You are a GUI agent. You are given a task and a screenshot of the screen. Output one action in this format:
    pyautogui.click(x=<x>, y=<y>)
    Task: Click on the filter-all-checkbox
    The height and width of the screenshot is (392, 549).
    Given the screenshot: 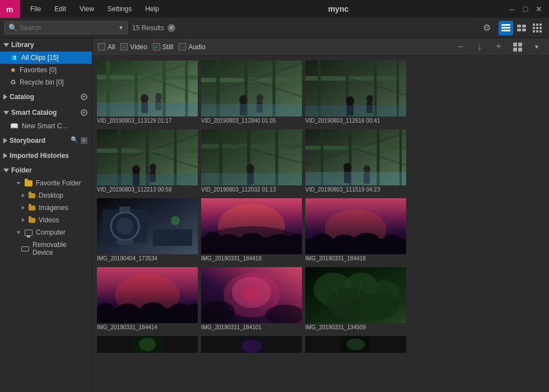 What is the action you would take?
    pyautogui.click(x=102, y=47)
    